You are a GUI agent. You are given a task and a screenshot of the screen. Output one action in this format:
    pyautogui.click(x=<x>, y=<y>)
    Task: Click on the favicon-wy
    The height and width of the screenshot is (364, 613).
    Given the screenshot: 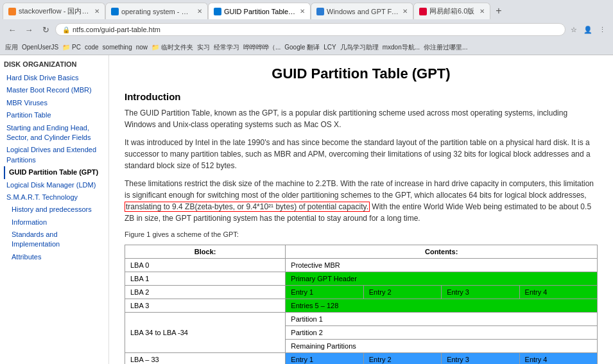 What is the action you would take?
    pyautogui.click(x=423, y=12)
    